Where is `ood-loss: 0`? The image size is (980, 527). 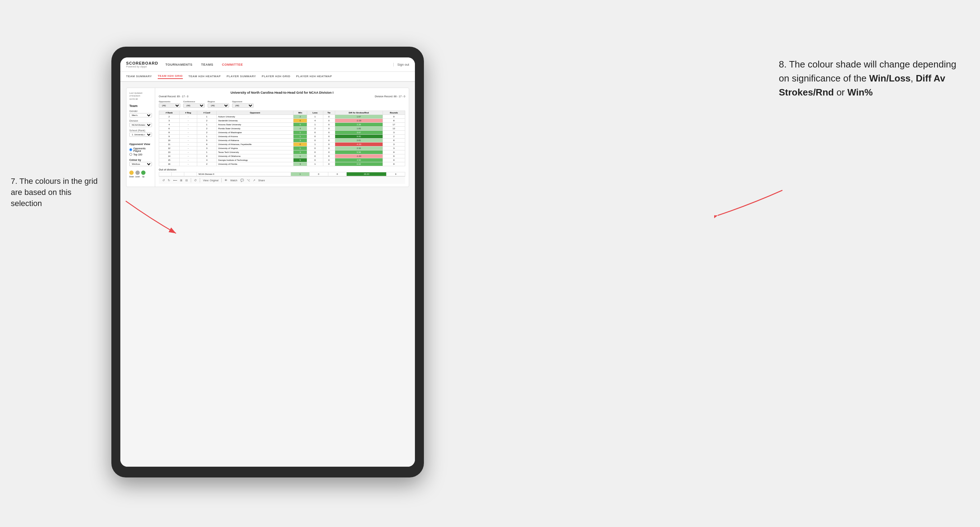 ood-loss: 0 is located at coordinates (319, 174).